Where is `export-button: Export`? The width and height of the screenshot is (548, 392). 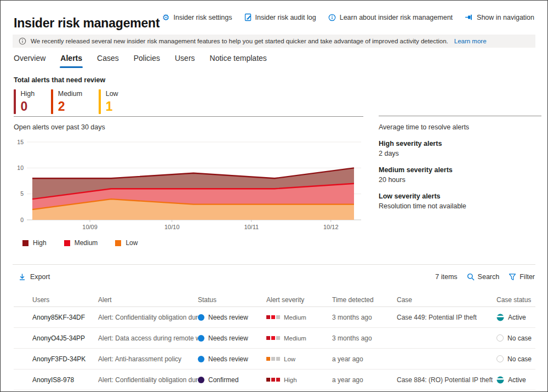
export-button: Export is located at coordinates (34, 277).